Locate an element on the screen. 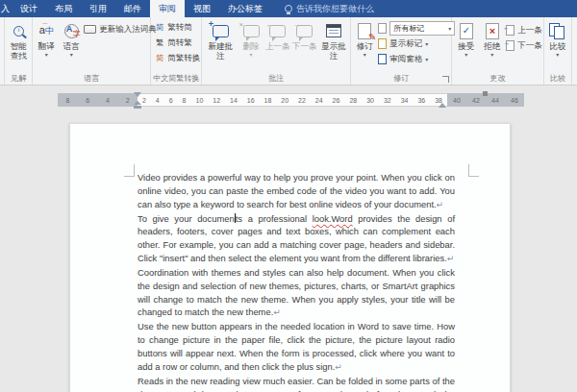 Image resolution: width=577 pixels, height=392 pixels. smart-lookup-button: i 智能查找 is located at coordinates (18, 45).